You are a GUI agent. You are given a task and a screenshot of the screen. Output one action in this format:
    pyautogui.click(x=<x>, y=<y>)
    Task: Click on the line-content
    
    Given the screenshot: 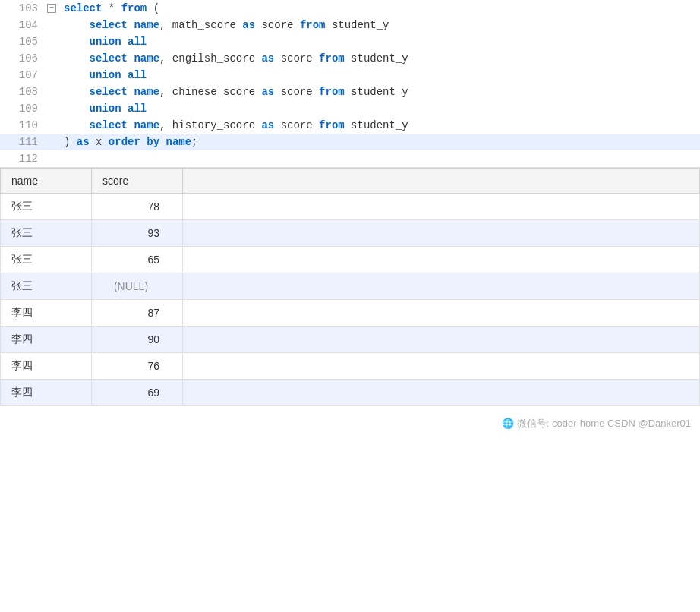 What is the action you would take?
    pyautogui.click(x=379, y=159)
    